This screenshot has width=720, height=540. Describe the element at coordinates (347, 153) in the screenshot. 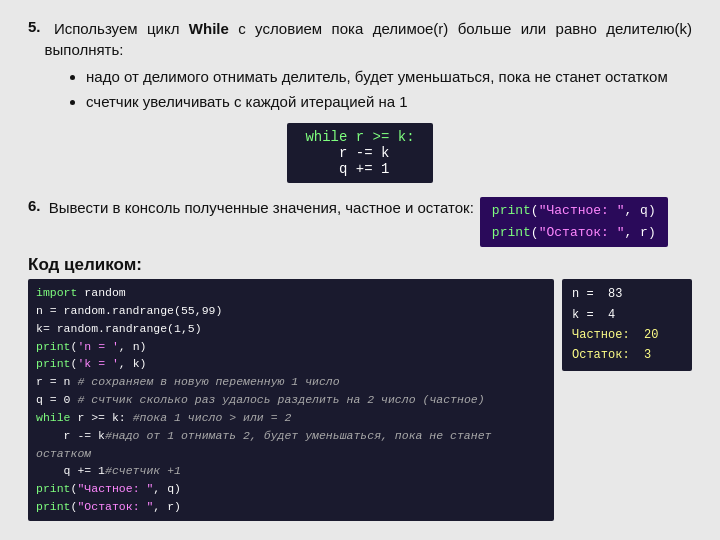

I see `while-line2: r -= k` at that location.